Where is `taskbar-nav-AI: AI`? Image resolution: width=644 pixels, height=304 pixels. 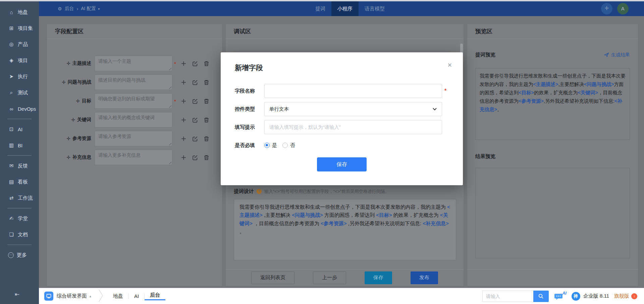
taskbar-nav-AI: AI is located at coordinates (137, 296).